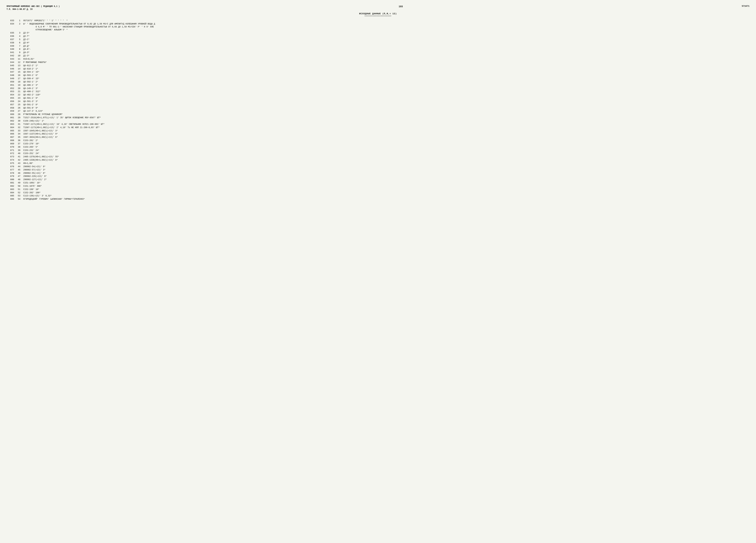  What do you see at coordinates (11, 92) in the screenshot?
I see `row-num1: 853` at bounding box center [11, 92].